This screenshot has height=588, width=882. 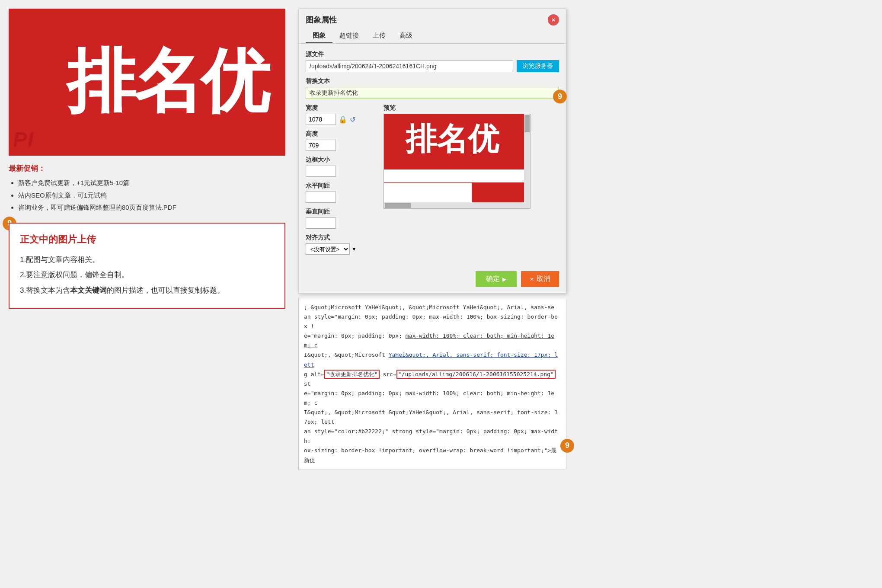 What do you see at coordinates (340, 115) in the screenshot?
I see `width-group: 宽度 🔒 ↺` at bounding box center [340, 115].